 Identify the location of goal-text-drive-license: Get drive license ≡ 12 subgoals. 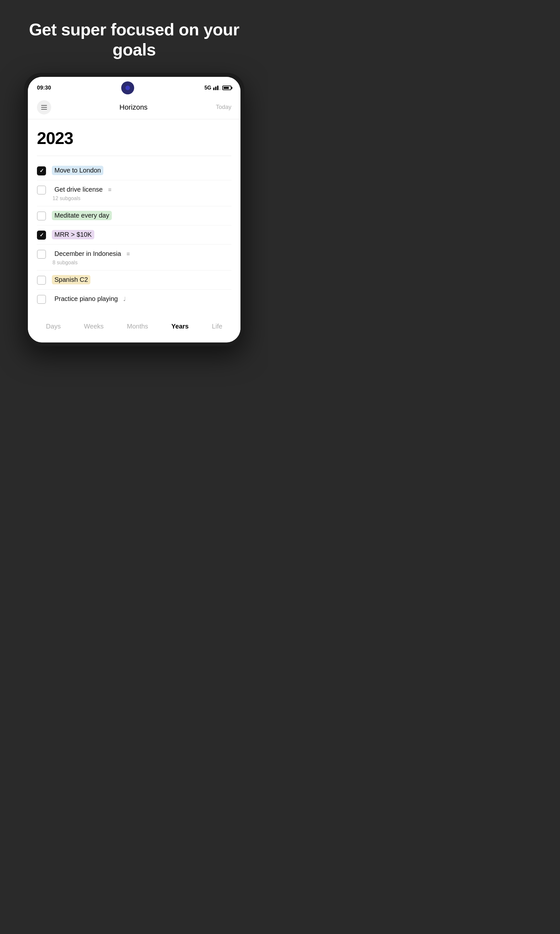
(142, 193).